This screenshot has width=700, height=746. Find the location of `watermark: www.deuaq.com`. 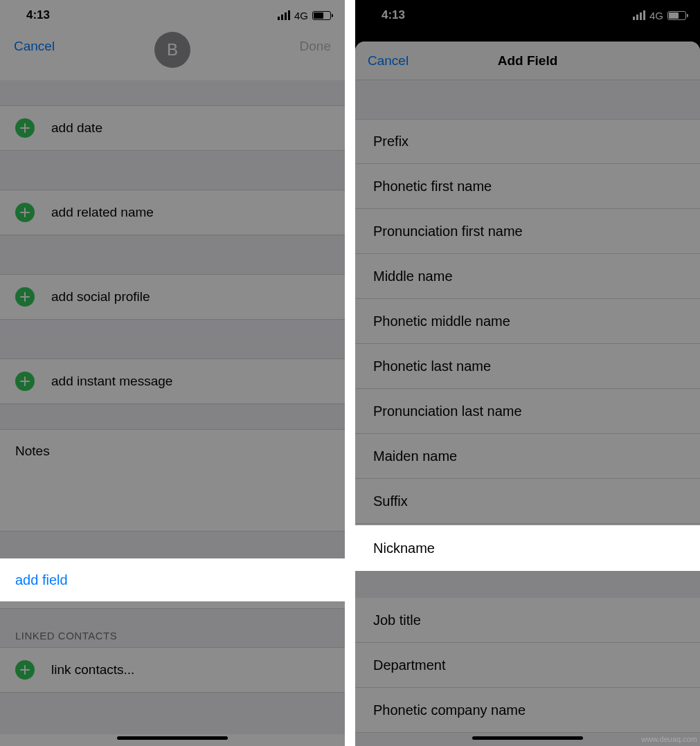

watermark: www.deuaq.com is located at coordinates (669, 739).